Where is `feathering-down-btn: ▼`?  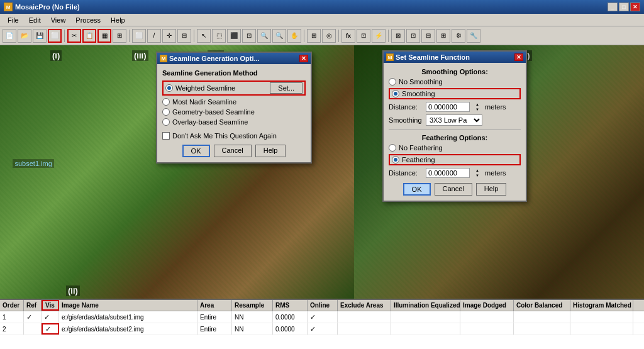 feathering-down-btn: ▼ is located at coordinates (477, 175).